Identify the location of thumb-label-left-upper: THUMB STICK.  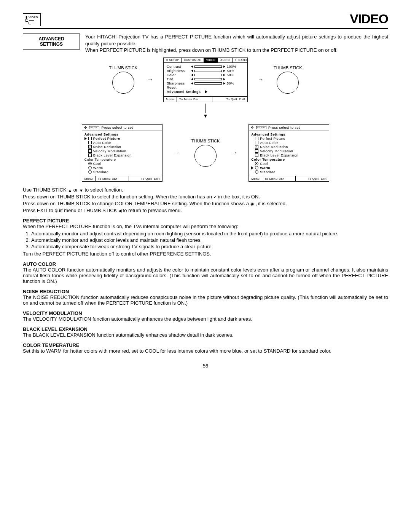
(123, 68).